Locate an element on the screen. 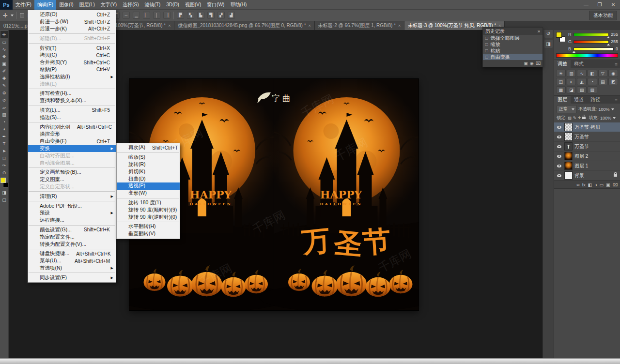  properties-panel-icon: ◨ is located at coordinates (548, 44).